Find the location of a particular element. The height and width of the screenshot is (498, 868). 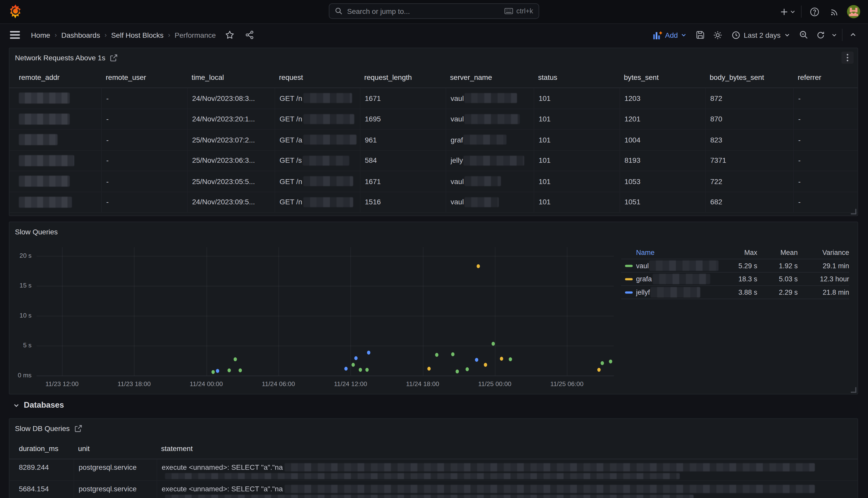

bar-chart-plus-icon is located at coordinates (658, 35).